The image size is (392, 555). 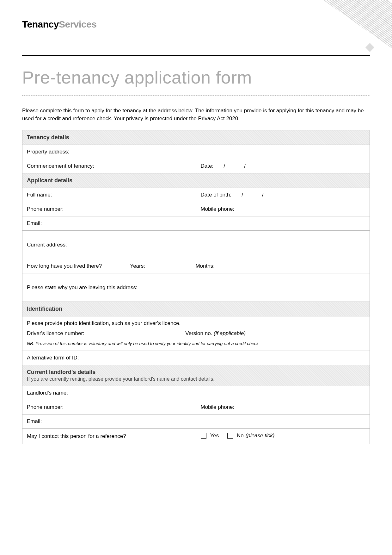 I want to click on label-months: Months:, so click(x=205, y=266).